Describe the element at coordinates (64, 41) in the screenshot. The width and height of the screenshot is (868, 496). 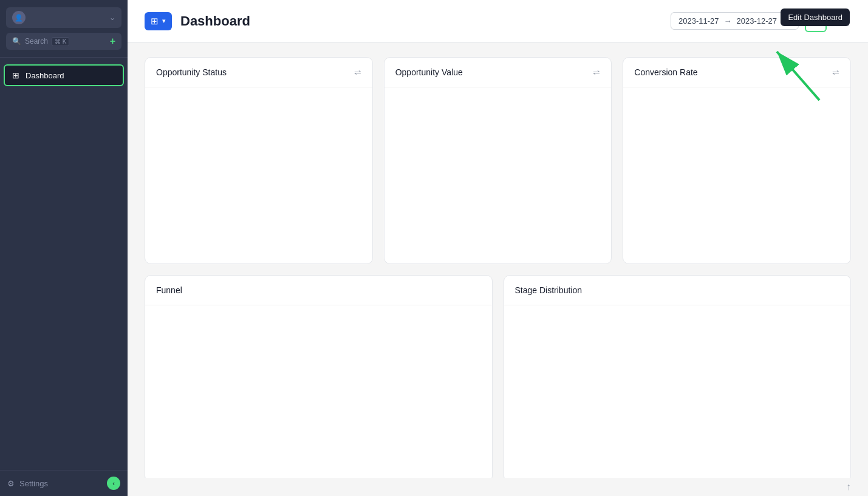
I see `search-bar: 🔍 Search ⌘ K +` at that location.